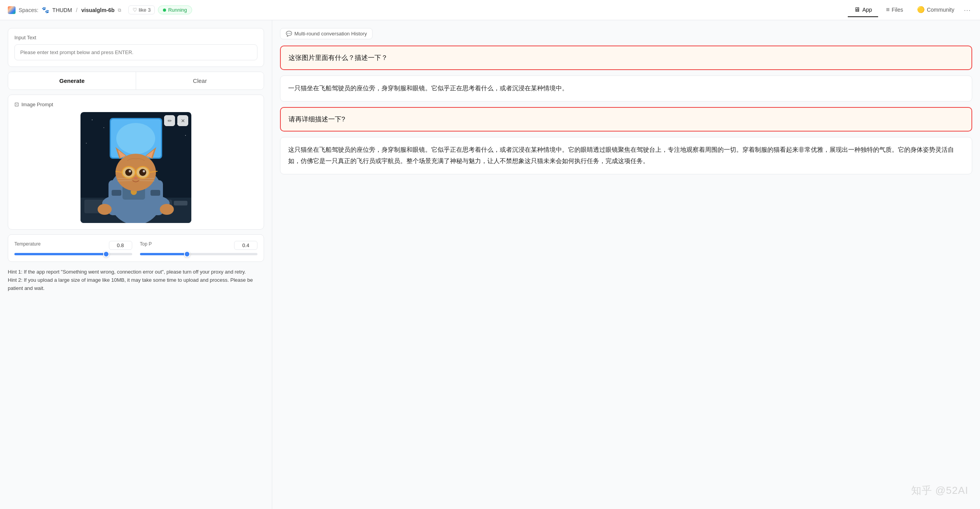 Image resolution: width=980 pixels, height=509 pixels. What do you see at coordinates (136, 248) in the screenshot?
I see `sliders-section: Temperature 0.8 Top P 0.4` at bounding box center [136, 248].